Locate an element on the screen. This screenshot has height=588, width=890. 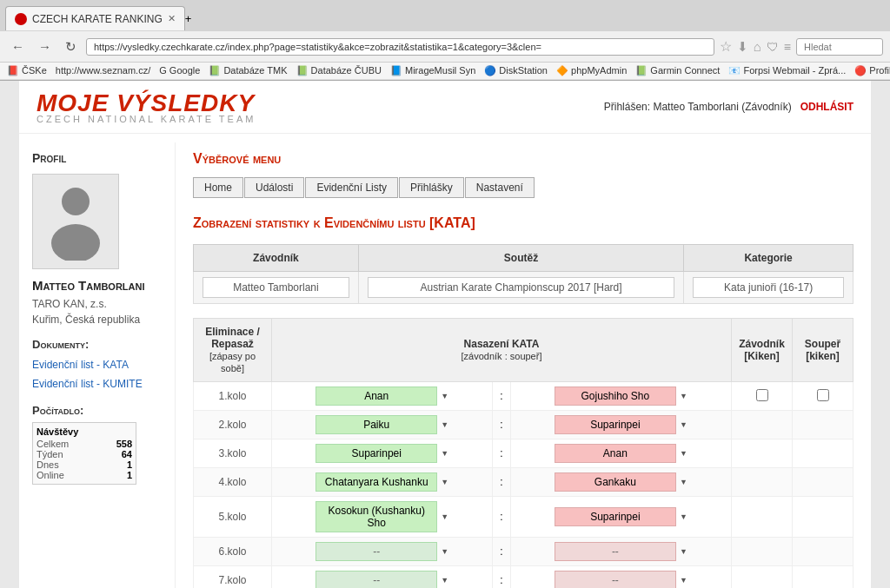
counter-celkem: Celkem 558 is located at coordinates (84, 444).